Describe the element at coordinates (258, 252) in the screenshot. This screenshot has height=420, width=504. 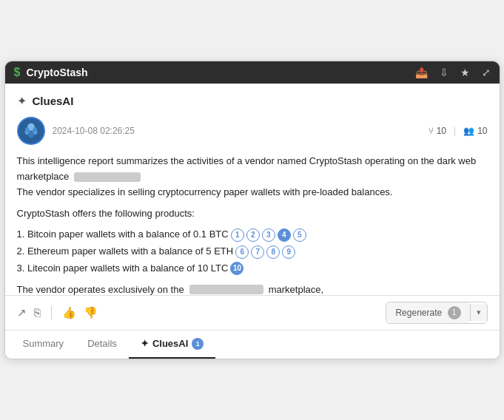
I see `badge-7: 7` at that location.